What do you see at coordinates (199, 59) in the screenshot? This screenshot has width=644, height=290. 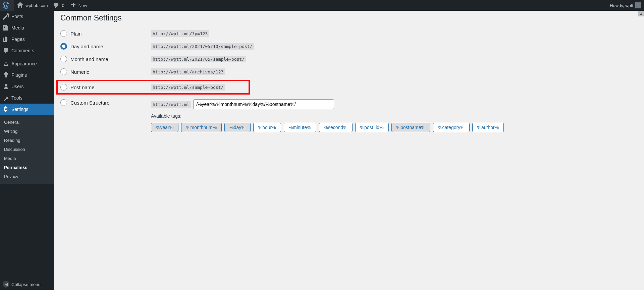 I see `example-month-name: http://wptt.ml/2021/05/sample-post/` at bounding box center [199, 59].